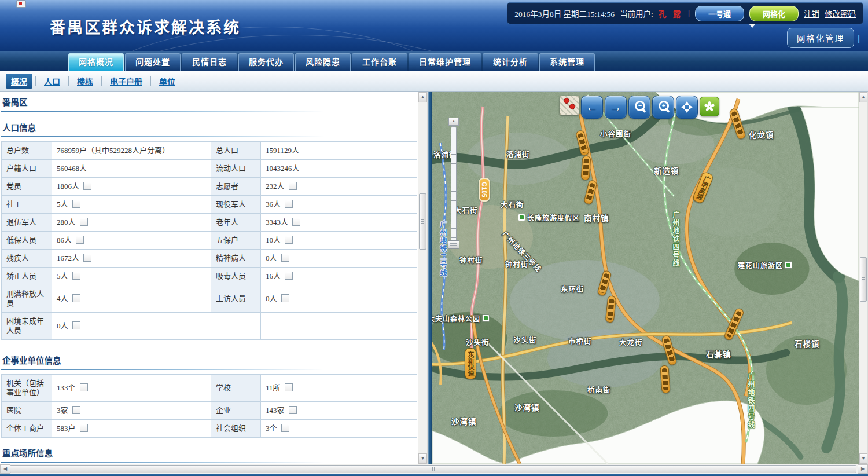 The image size is (868, 476). Describe the element at coordinates (774, 14) in the screenshot. I see `gridding-button: 网格化` at that location.